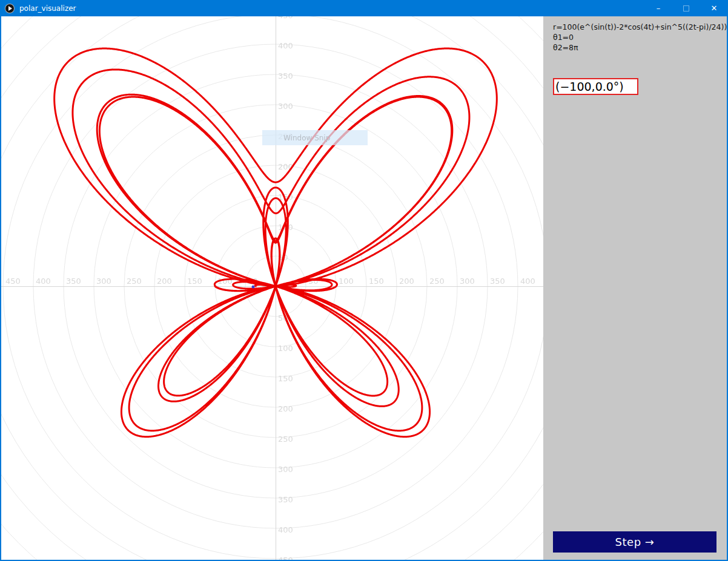  I want to click on window-controls: – ✕, so click(686, 8).